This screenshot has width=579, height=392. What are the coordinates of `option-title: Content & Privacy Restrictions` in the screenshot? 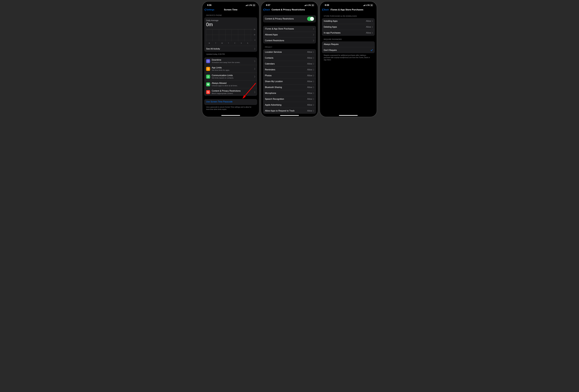 It's located at (226, 91).